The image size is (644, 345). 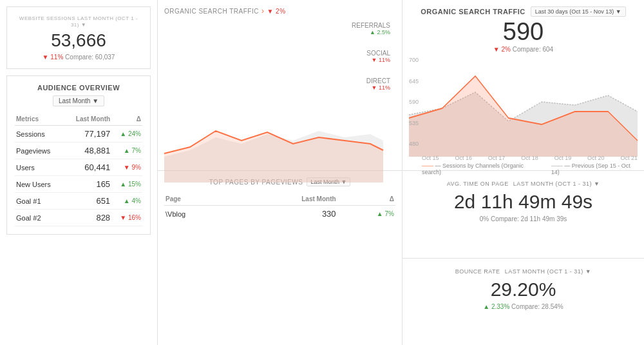 I want to click on mid-organic-title: ORGANIC SEARCH TRAFFIC › ▼ 2%, so click(x=279, y=11).